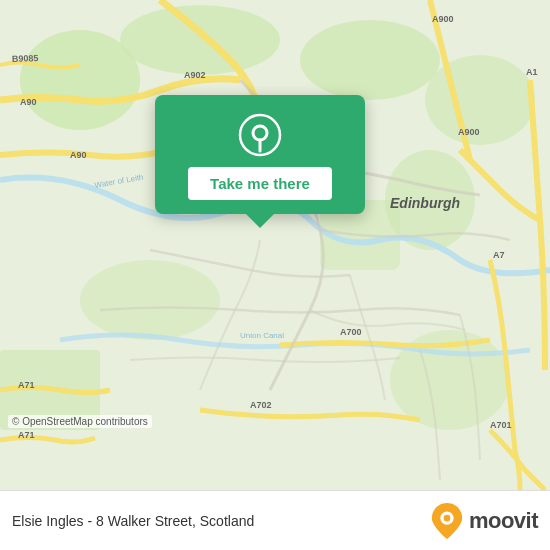 The image size is (550, 550). Describe the element at coordinates (260, 154) in the screenshot. I see `popup-card: Take me there` at that location.